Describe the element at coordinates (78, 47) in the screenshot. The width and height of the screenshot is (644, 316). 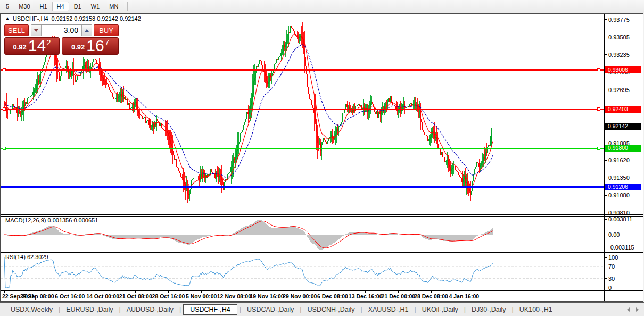
I see `buy-price-prefix: 0.92` at that location.